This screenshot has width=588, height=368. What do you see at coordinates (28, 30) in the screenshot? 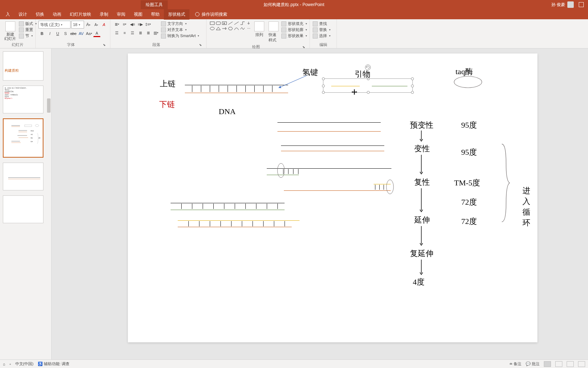
I see `reset-button: 重置` at bounding box center [28, 30].